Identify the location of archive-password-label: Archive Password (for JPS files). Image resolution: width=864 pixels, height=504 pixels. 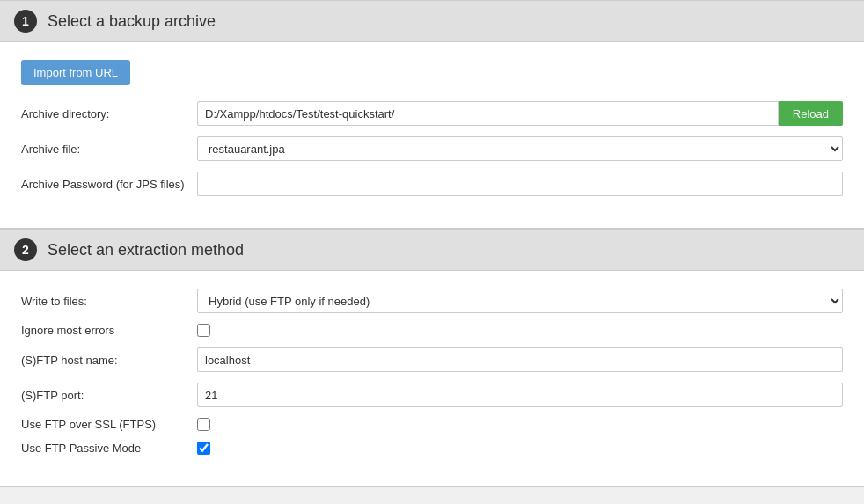
(109, 185).